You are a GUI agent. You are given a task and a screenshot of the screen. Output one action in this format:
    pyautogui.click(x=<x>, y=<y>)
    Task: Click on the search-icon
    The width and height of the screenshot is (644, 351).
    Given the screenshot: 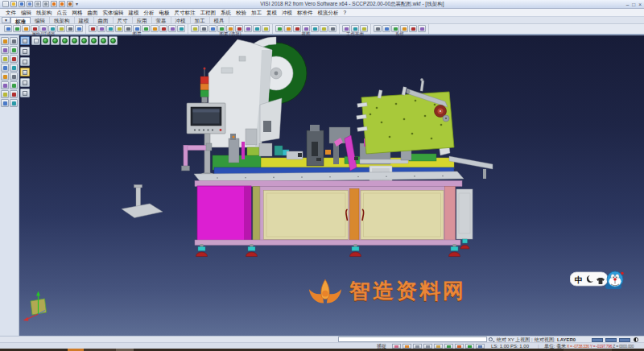 What is the action you would take?
    pyautogui.click(x=491, y=340)
    